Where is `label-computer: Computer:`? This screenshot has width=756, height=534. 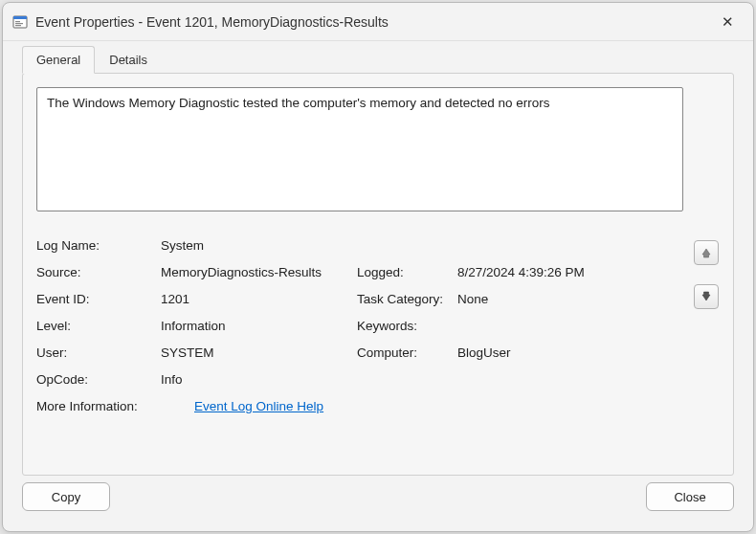
label-computer: Computer: is located at coordinates (408, 353).